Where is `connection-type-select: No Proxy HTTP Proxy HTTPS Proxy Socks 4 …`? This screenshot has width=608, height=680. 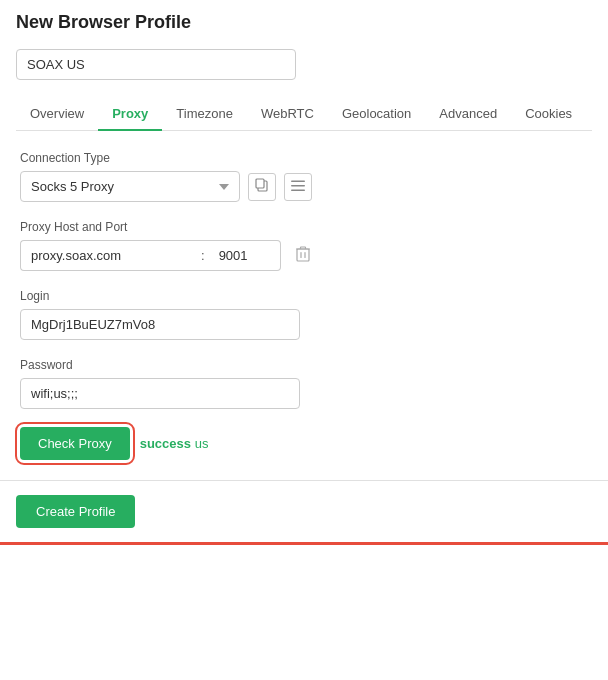
connection-type-select: No Proxy HTTP Proxy HTTPS Proxy Socks 4 … is located at coordinates (130, 186).